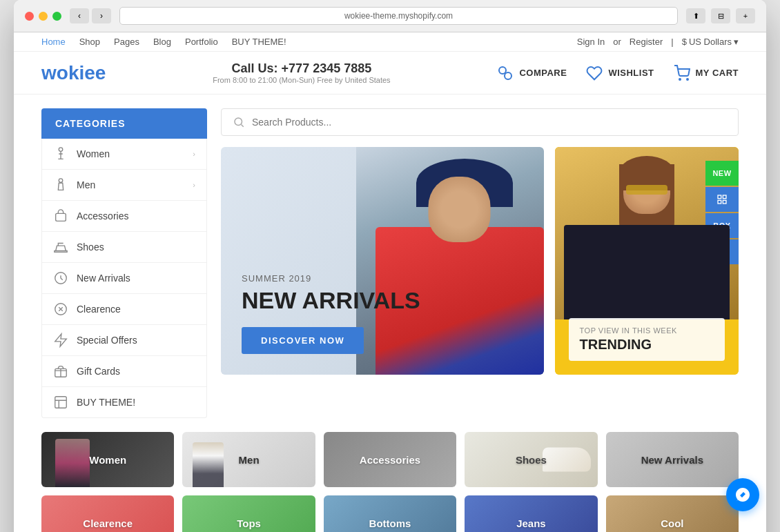 The height and width of the screenshot is (532, 780). What do you see at coordinates (104, 278) in the screenshot?
I see `sidebar-new-arrivals-label: New Arrivals` at bounding box center [104, 278].